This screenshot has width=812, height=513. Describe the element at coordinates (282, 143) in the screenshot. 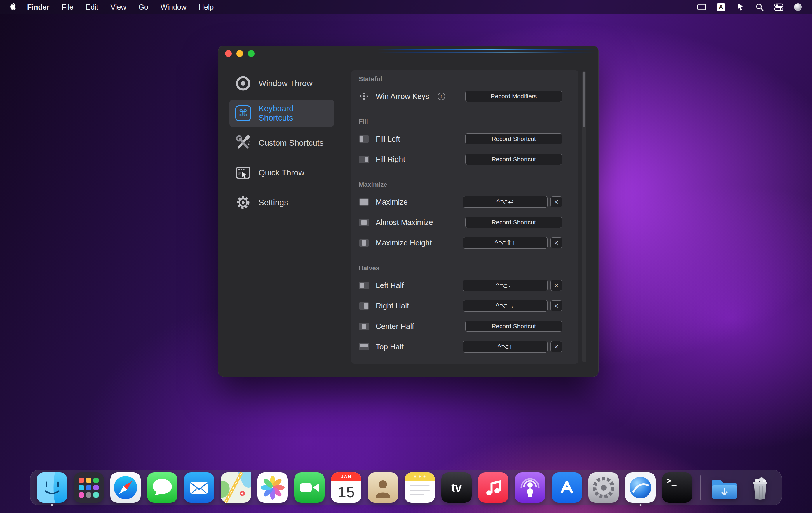

I see `sidebar-item-custom-shortcuts: Custom Shortcuts` at that location.